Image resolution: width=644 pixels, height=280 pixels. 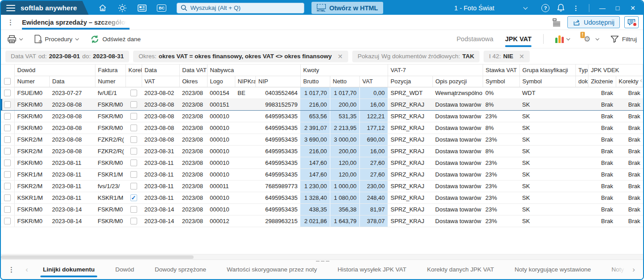 What do you see at coordinates (501, 70) in the screenshot?
I see `col-group-stawka-vat: Stawka VAT` at bounding box center [501, 70].